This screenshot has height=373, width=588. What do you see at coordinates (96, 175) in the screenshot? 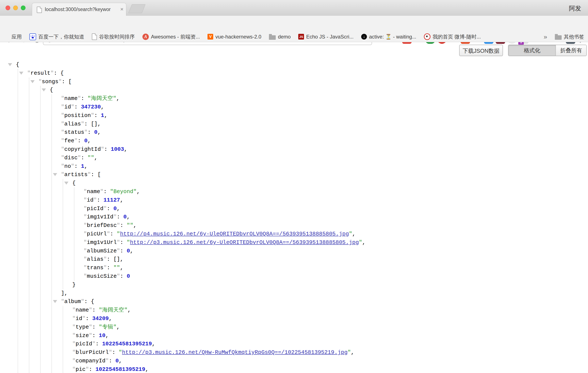
I see `json-token-punct: : [` at bounding box center [96, 175].